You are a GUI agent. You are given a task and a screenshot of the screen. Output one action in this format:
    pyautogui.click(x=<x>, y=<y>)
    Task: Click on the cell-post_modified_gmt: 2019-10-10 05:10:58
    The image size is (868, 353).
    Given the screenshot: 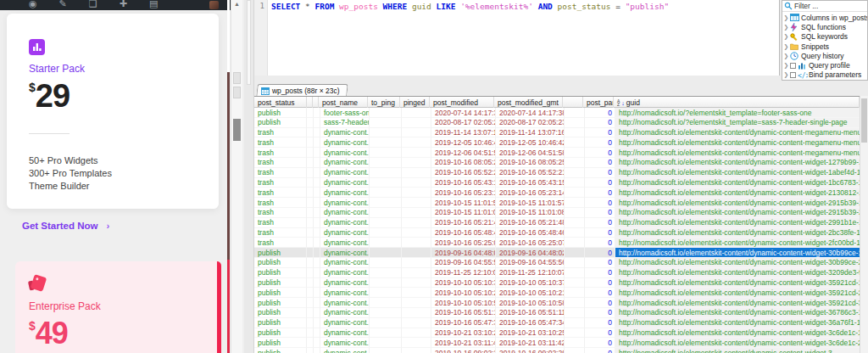 What is the action you would take?
    pyautogui.click(x=531, y=303)
    